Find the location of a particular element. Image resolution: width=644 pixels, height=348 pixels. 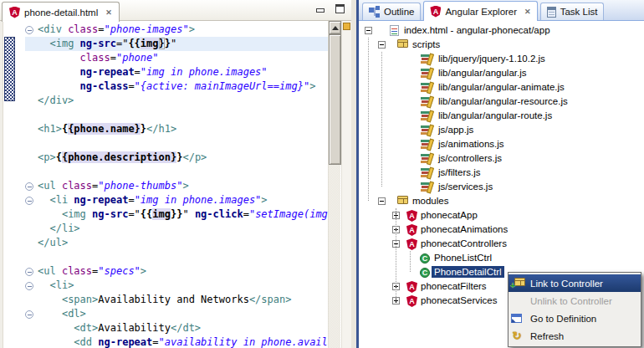

tree-item-label: lib/jquery/jquery-1.10.2.js is located at coordinates (492, 59).